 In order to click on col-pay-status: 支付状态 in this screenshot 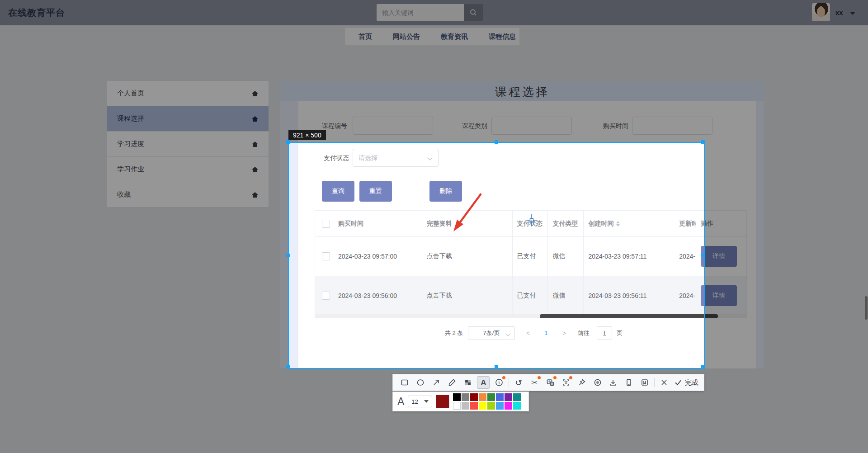, I will do `click(531, 223)`.